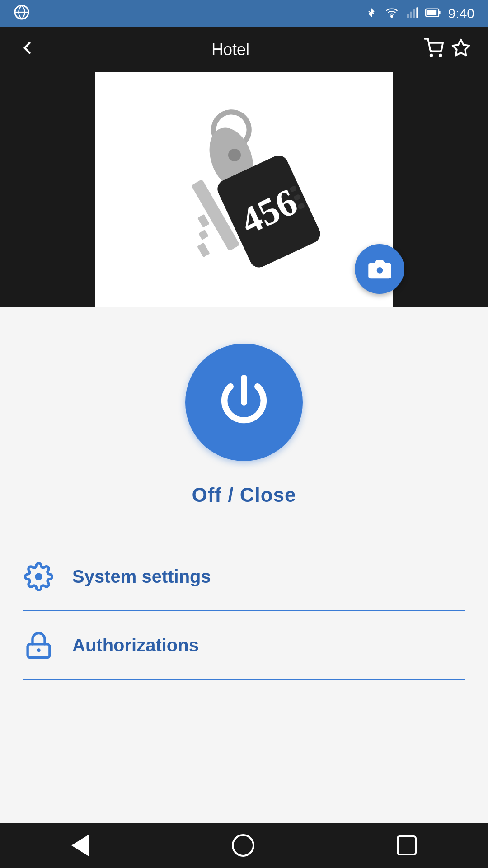  I want to click on nav-home-button, so click(243, 845).